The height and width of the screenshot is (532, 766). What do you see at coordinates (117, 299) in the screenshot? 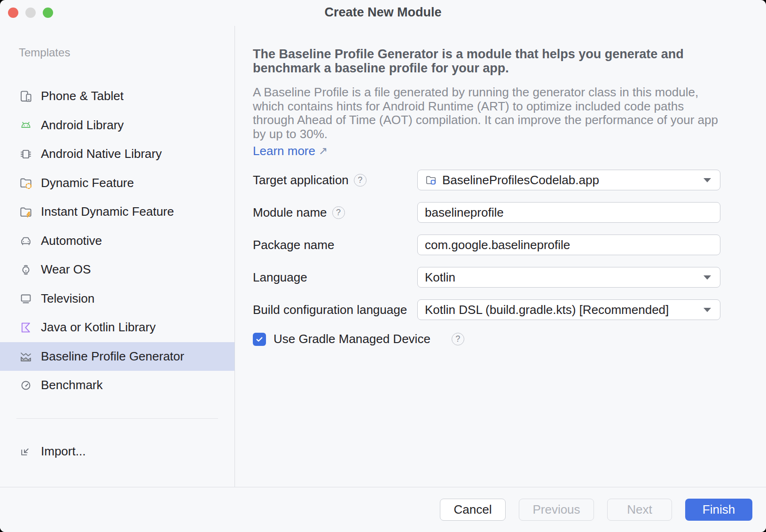
I see `sidebar-item-television: Television` at bounding box center [117, 299].